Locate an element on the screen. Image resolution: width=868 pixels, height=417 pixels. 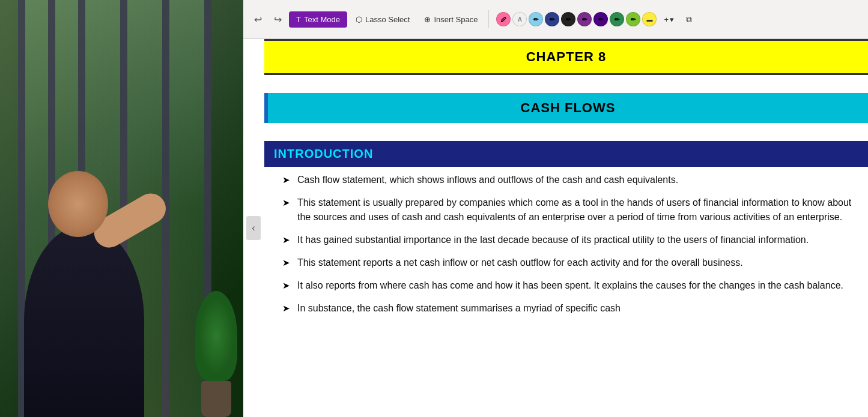
copy-button: ⧉ is located at coordinates (689, 19).